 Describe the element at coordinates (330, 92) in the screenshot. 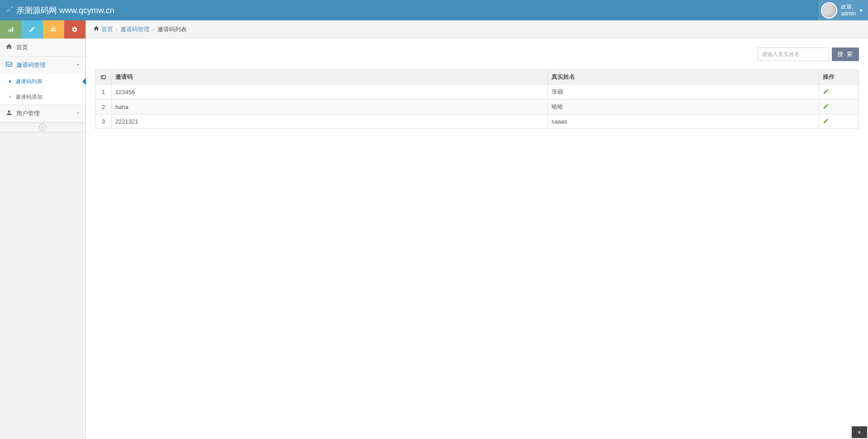

I see `cell-code: 123456` at that location.